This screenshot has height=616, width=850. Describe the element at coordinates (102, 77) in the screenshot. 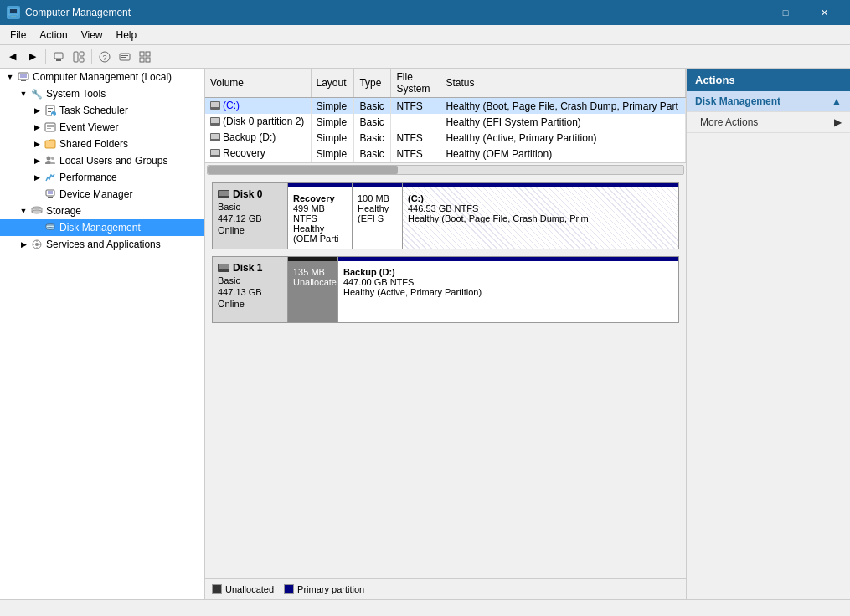

I see `tree-root-label: Computer Management (Local)` at that location.